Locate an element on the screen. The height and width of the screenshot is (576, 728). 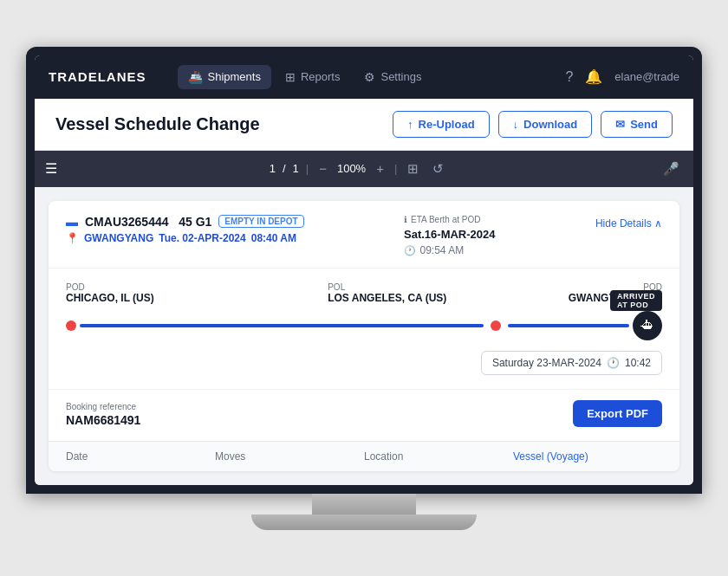
arrived-date-text: Saturday 23-MAR-2024 is located at coordinates (547, 363).